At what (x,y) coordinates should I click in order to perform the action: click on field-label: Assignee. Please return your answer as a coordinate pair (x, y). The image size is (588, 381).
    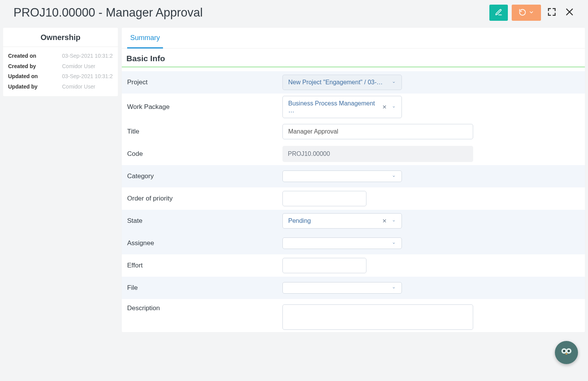
    Looking at the image, I should click on (204, 243).